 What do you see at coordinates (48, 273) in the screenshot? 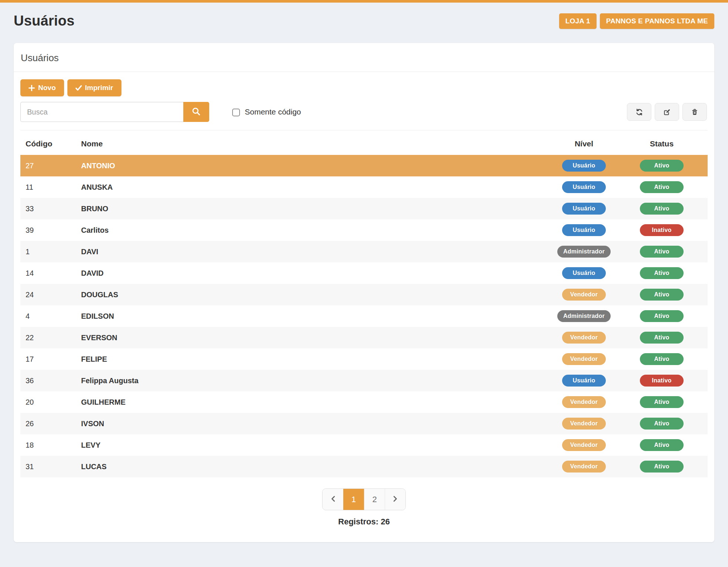
I see `user-code: 14` at bounding box center [48, 273].